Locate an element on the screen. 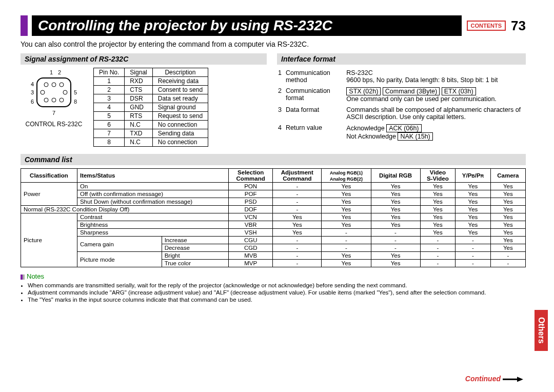 This screenshot has width=554, height=392. pin-table: Pin No.SignalDescription 1RXDReceiving d… is located at coordinates (151, 107).